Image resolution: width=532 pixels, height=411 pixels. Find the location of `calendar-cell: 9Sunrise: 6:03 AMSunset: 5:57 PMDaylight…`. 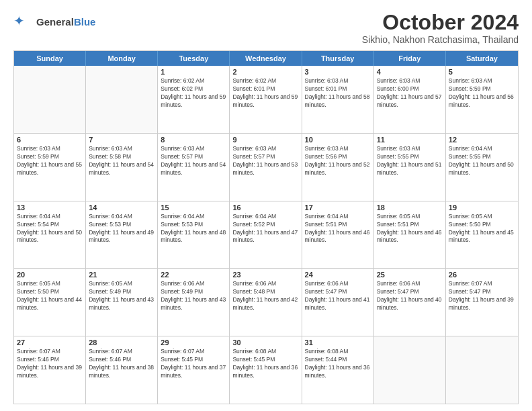

calendar-cell: 9Sunrise: 6:03 AMSunset: 5:57 PMDaylight… is located at coordinates (266, 167).